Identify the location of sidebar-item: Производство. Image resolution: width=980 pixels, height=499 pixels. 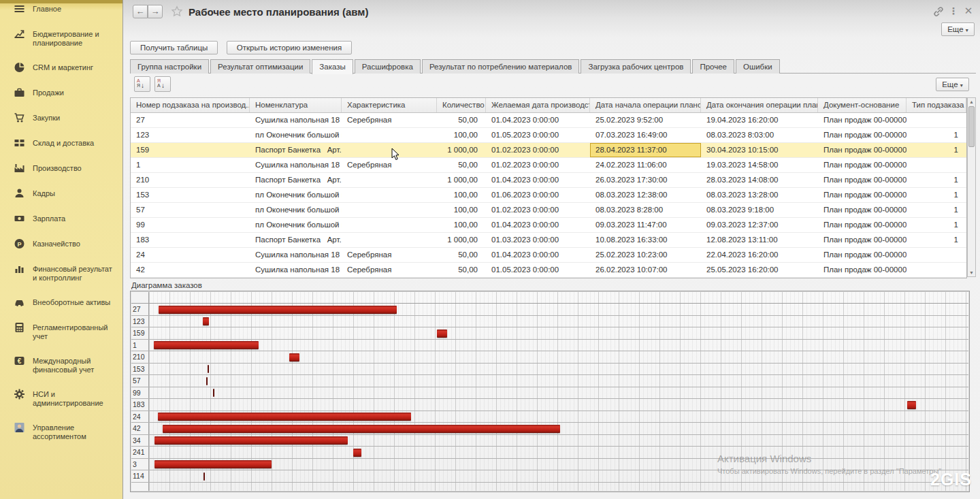
(61, 168).